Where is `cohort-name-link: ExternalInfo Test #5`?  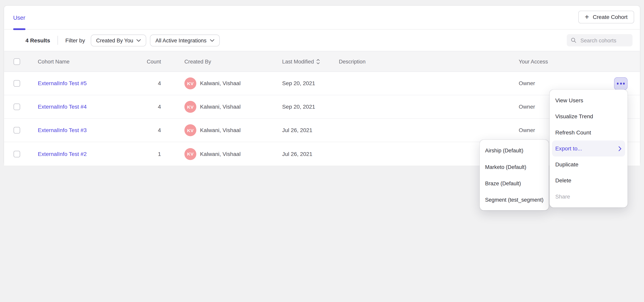
cohort-name-link: ExternalInfo Test #5 is located at coordinates (62, 83).